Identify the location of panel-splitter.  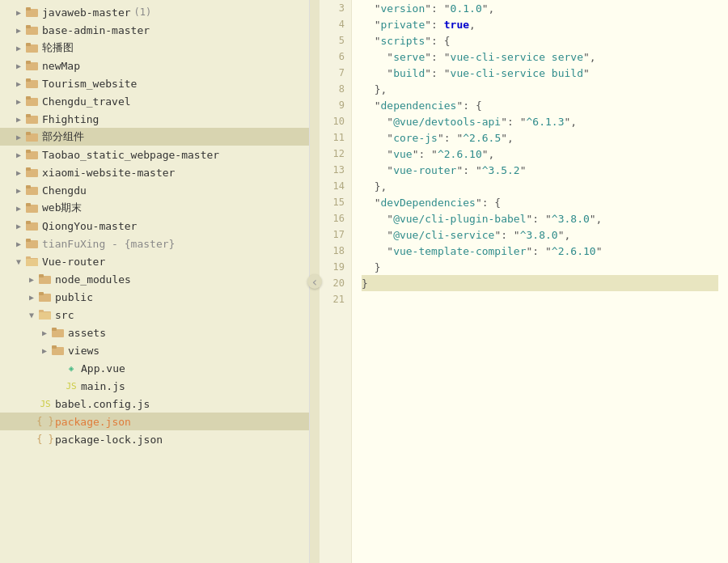
(315, 282).